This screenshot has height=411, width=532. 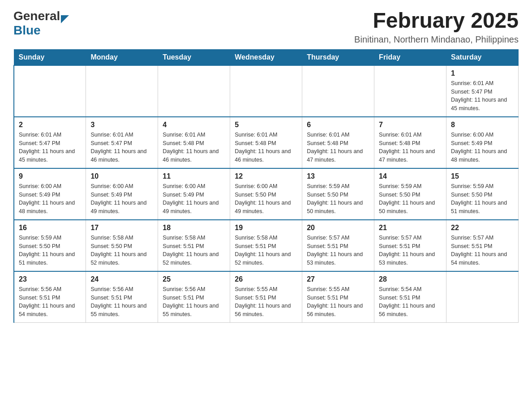 I want to click on calendar-day-cell: 5Sunrise: 6:01 AMSunset: 5:48 PMDaylight…, so click(x=266, y=142).